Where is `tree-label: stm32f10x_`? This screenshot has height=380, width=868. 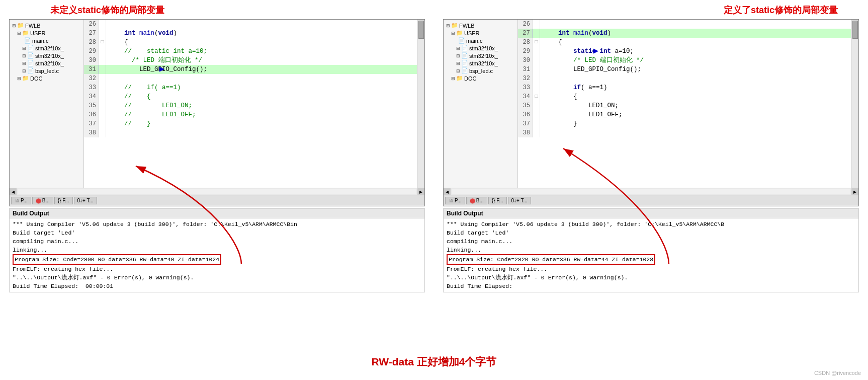 tree-label: stm32f10x_ is located at coordinates (484, 56).